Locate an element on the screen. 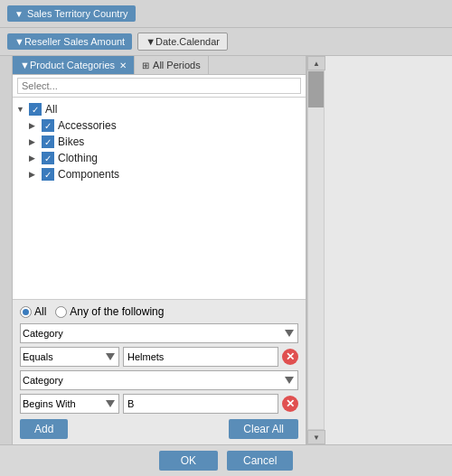 This screenshot has height=476, width=452. chip3-label: Date.Calendar is located at coordinates (188, 42).